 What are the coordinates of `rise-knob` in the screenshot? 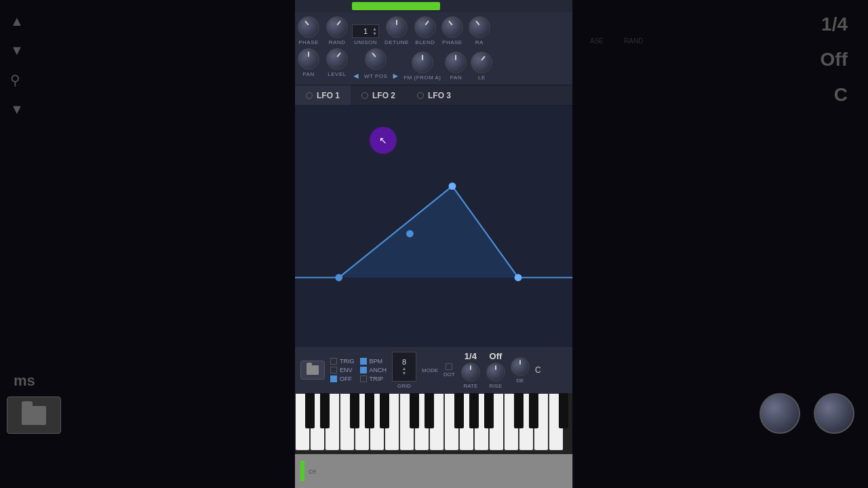 It's located at (834, 413).